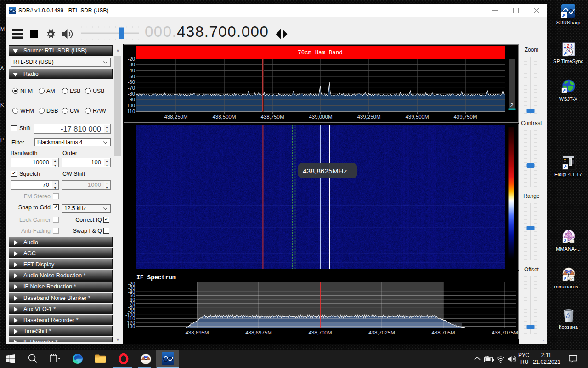 This screenshot has height=368, width=588. Describe the element at coordinates (368, 117) in the screenshot. I see `svg-text: 439,250M` at that location.